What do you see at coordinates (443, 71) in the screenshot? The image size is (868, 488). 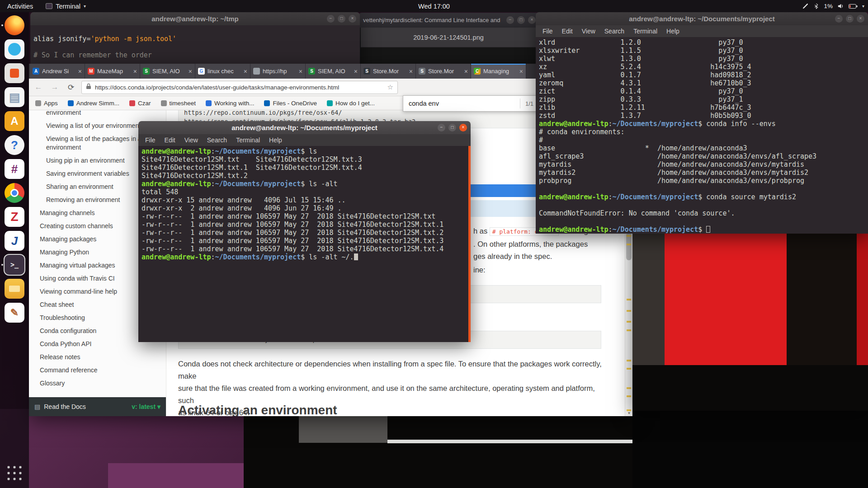 I see `browser-tab-7: SStore.Mor×` at bounding box center [443, 71].